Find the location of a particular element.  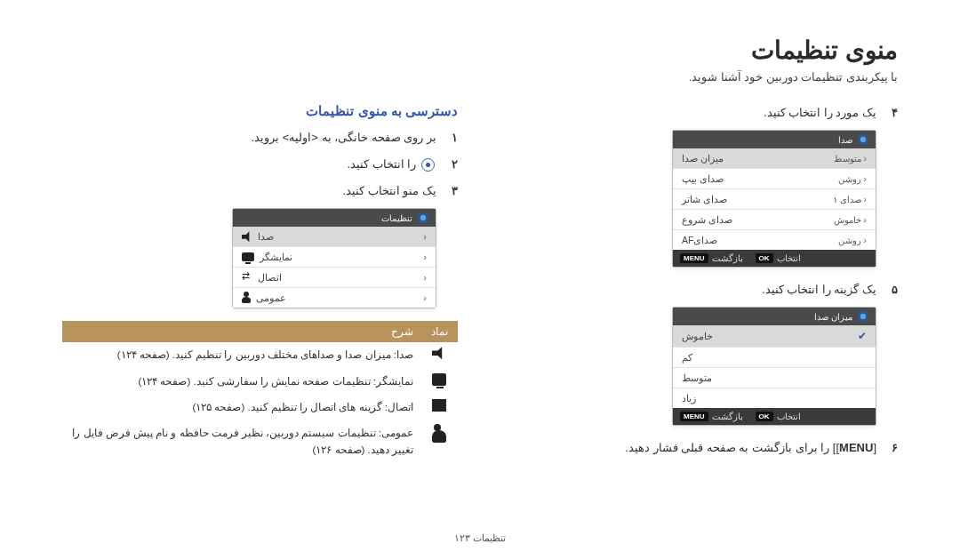

item-value: متوسط is located at coordinates (848, 158).